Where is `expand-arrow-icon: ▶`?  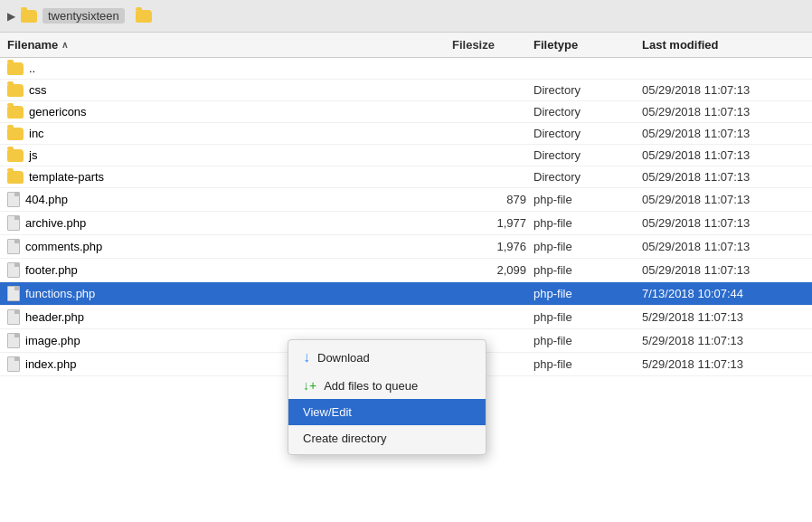 expand-arrow-icon: ▶ is located at coordinates (11, 16).